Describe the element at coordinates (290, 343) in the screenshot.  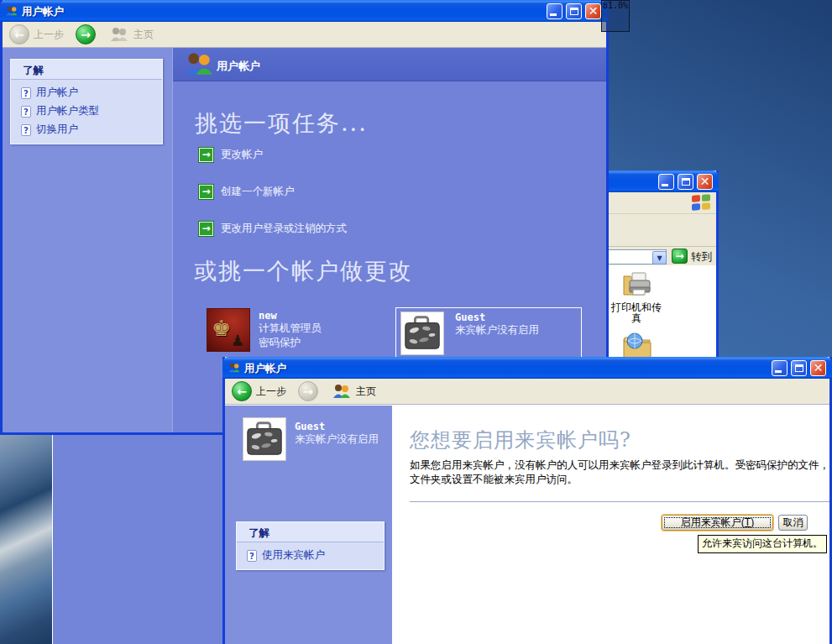
I see `account-password-status: 密码保护` at that location.